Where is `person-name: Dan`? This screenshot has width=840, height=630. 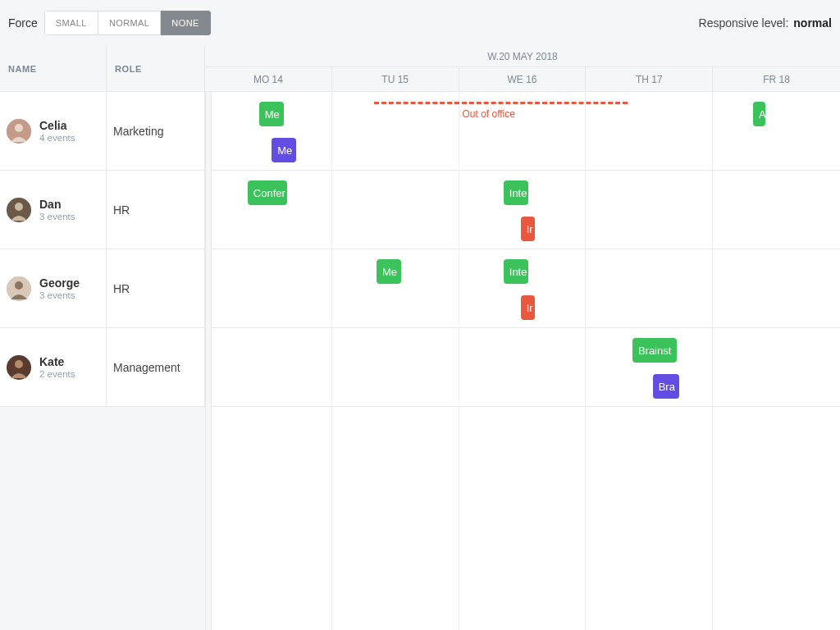 person-name: Dan is located at coordinates (57, 205).